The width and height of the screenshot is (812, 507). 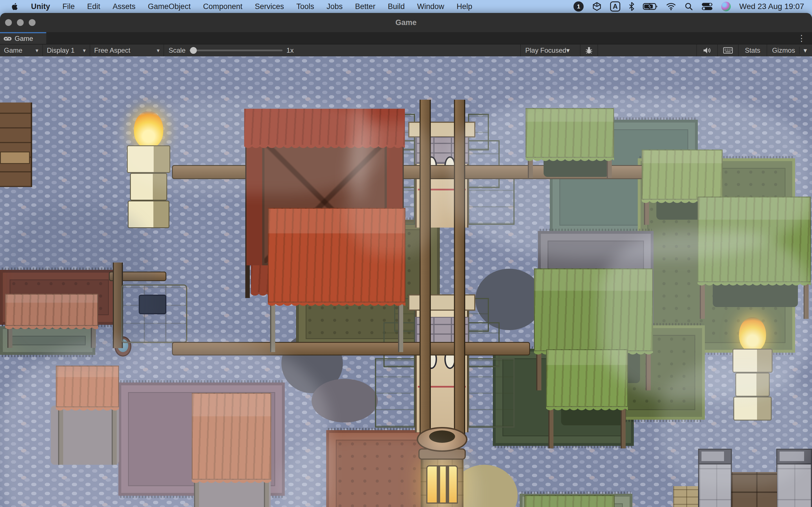 I want to click on scale-value: 1x, so click(x=290, y=50).